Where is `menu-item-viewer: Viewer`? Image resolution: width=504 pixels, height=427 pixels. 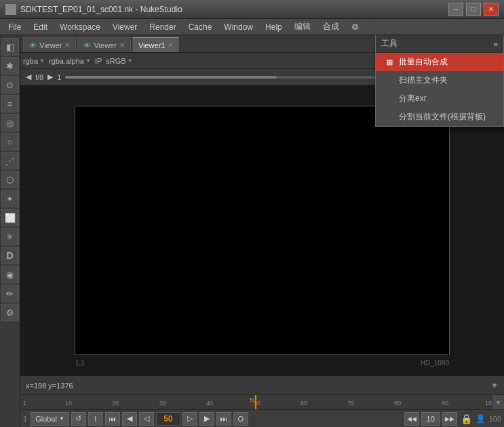
menu-item-viewer: Viewer is located at coordinates (125, 27).